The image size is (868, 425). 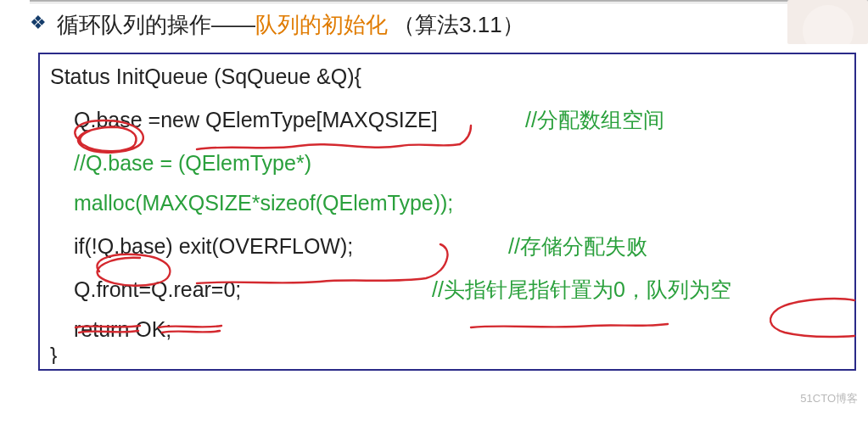 I want to click on code-line-2: Q.base =new QElemType[MAXQSIZE] //分配数组空间, so click(x=452, y=120).